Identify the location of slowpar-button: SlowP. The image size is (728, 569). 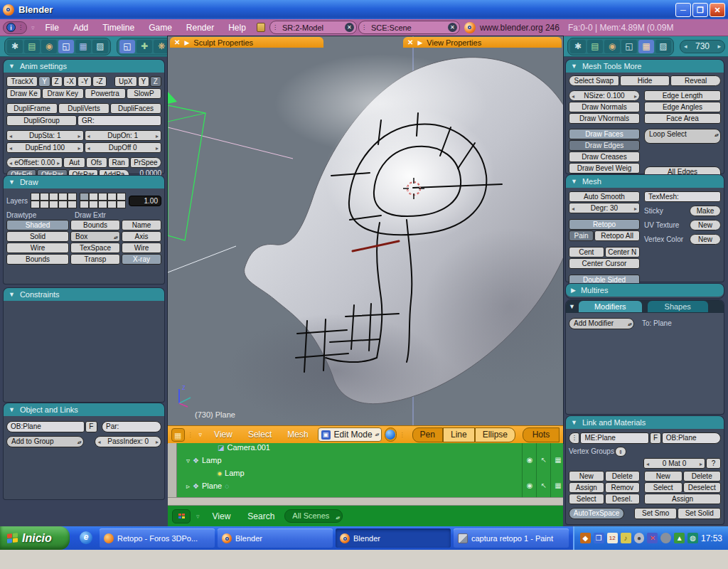
(144, 94).